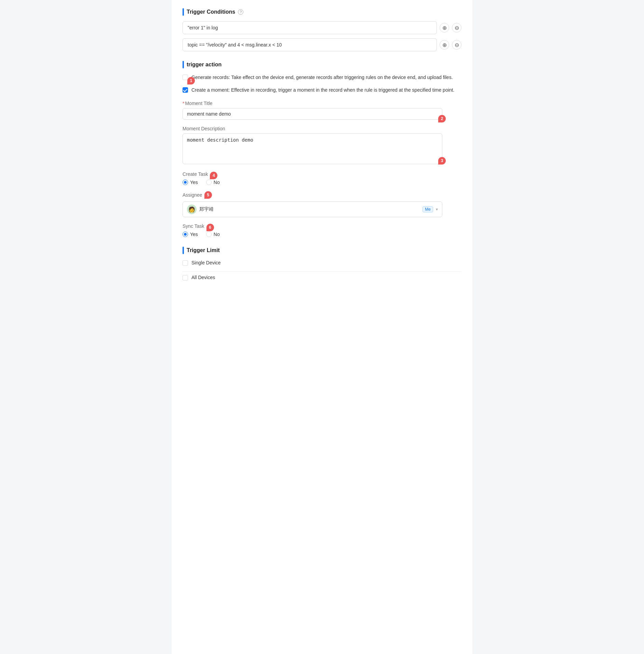  Describe the element at coordinates (322, 103) in the screenshot. I see `moment-title-label: Moment Title` at that location.